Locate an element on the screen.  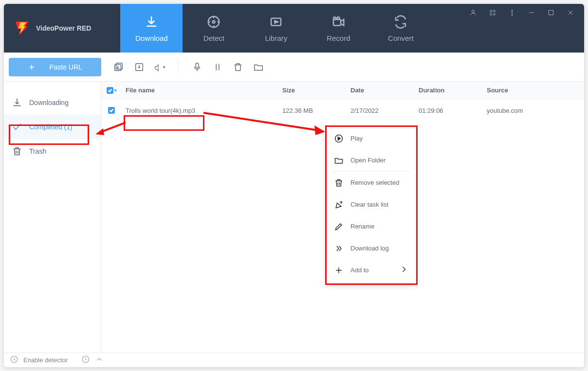
tab-convert: Convert is located at coordinates (401, 28).